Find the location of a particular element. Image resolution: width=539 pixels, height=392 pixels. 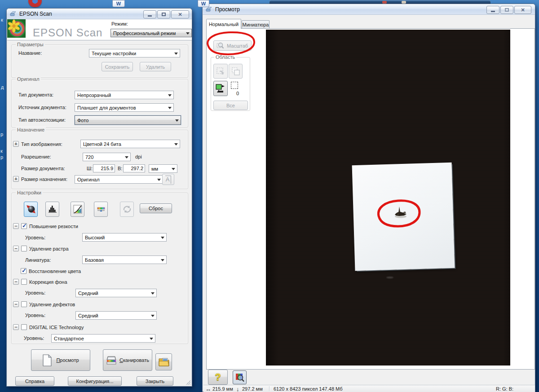

tab-normal: Нормальный is located at coordinates (224, 24).